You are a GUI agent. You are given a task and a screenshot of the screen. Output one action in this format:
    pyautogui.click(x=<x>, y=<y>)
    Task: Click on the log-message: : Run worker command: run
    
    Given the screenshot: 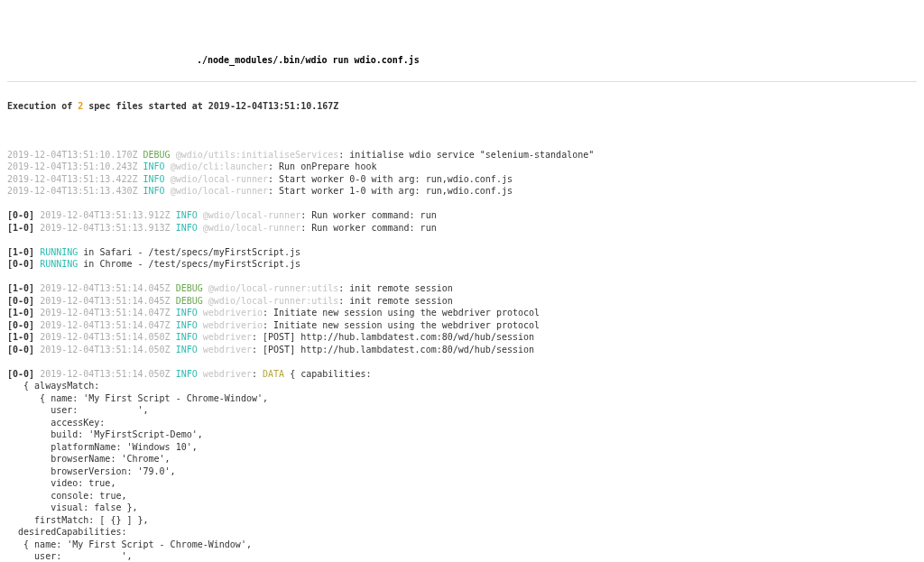 What is the action you would take?
    pyautogui.click(x=368, y=215)
    